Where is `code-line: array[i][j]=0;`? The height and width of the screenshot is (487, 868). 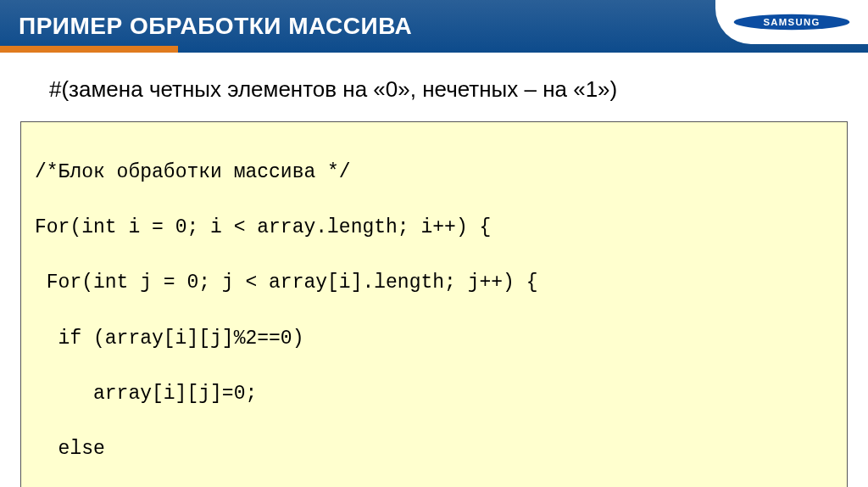 code-line: array[i][j]=0; is located at coordinates (434, 394).